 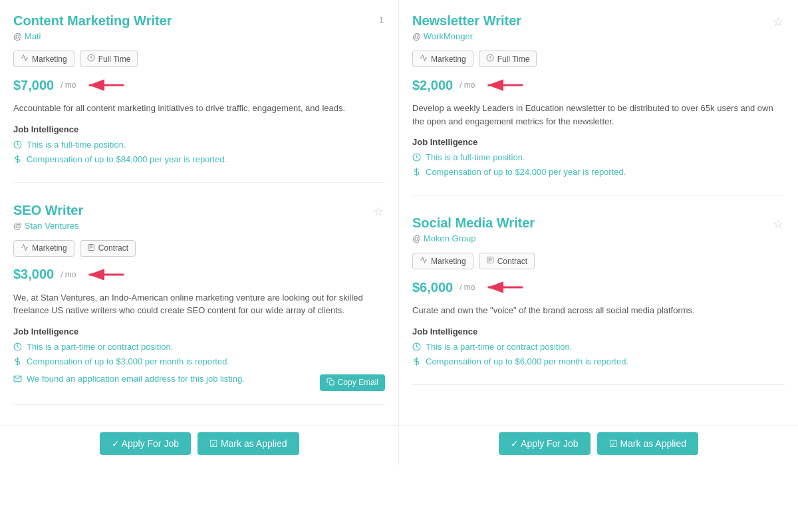 I want to click on job-card-job4: ☆ Social Media Writer @ Moken Group Mark…, so click(x=598, y=301).